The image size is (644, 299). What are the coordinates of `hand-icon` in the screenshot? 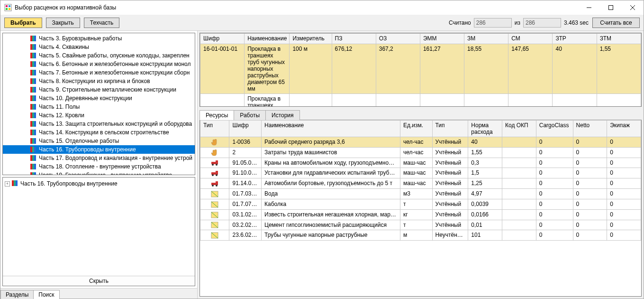 It's located at (215, 142).